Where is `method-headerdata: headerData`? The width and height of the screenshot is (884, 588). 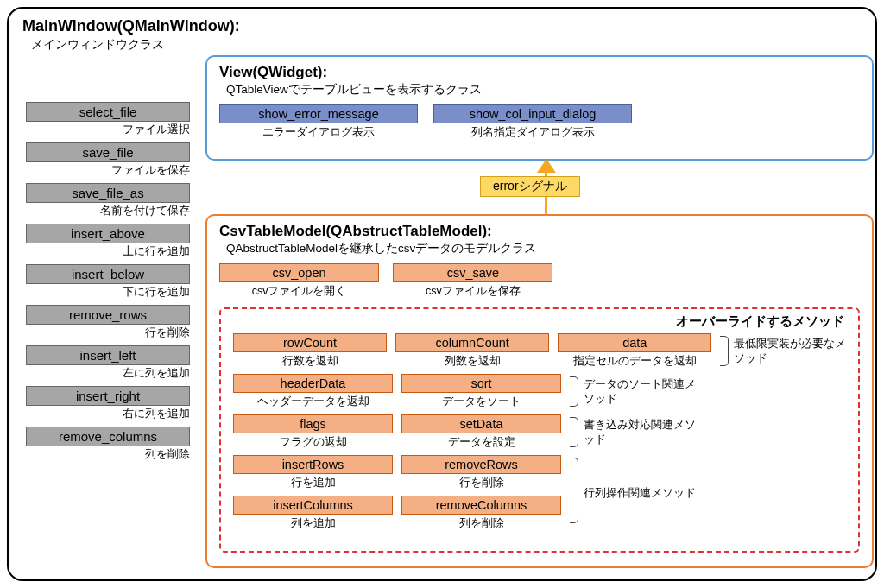
method-headerdata: headerData is located at coordinates (313, 383).